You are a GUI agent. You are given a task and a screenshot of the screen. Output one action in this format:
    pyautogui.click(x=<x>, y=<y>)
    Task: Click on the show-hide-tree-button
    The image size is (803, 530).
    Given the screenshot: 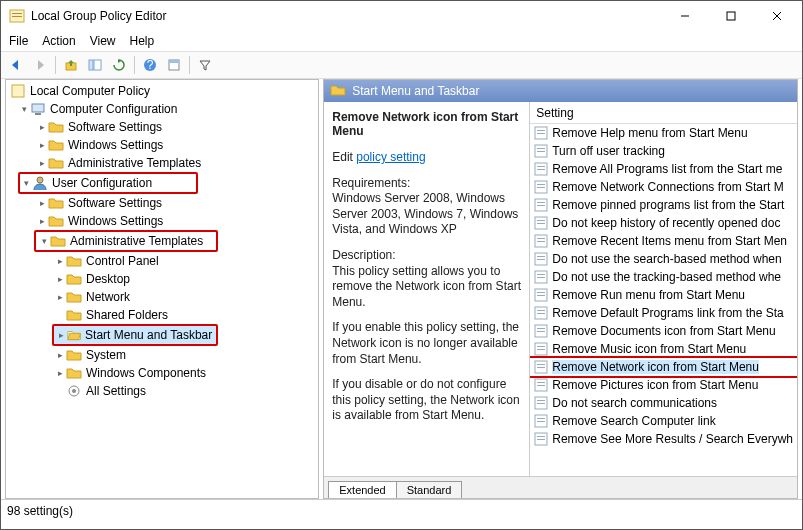 What is the action you would take?
    pyautogui.click(x=95, y=65)
    